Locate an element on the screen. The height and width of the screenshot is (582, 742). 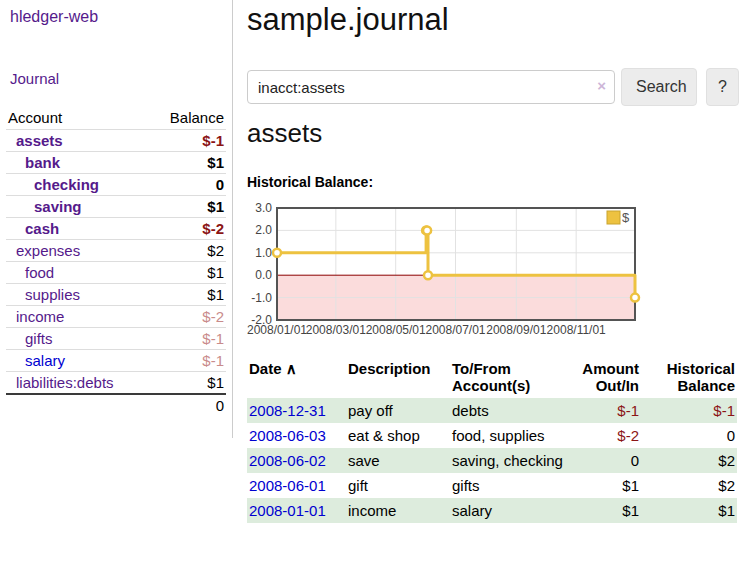
accounts-total-spacer is located at coordinates (78, 405).